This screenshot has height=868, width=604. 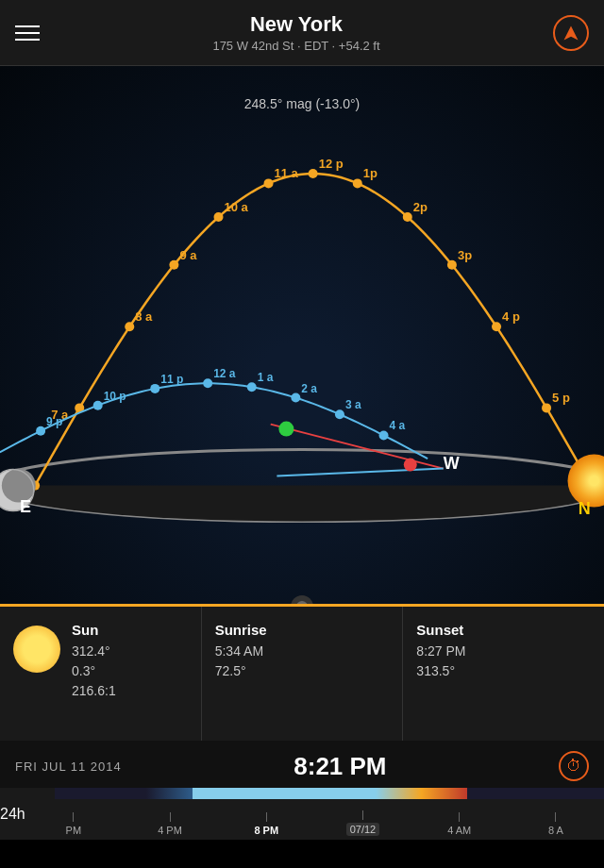 I want to click on sun-label: Sun, so click(x=94, y=630).